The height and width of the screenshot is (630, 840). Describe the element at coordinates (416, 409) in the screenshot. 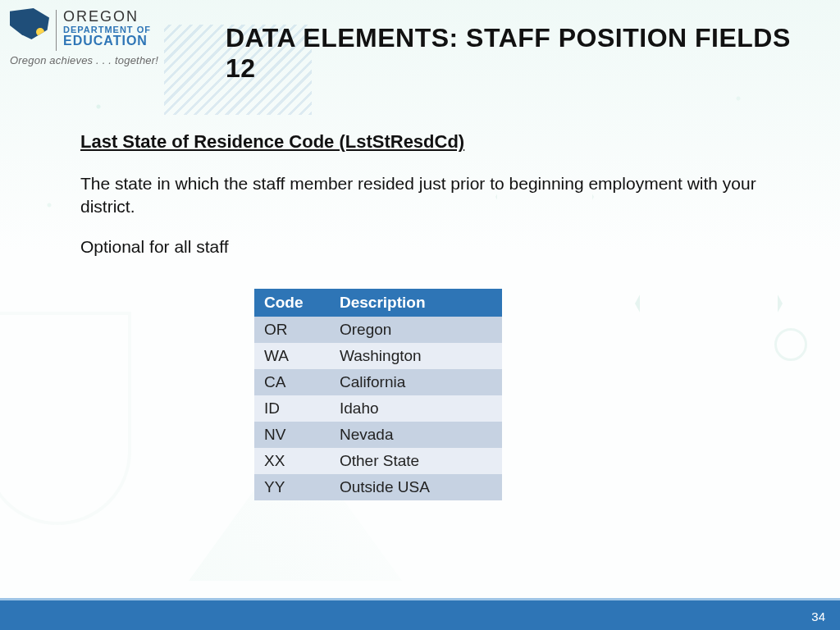

I see `cell-description: Idaho` at that location.